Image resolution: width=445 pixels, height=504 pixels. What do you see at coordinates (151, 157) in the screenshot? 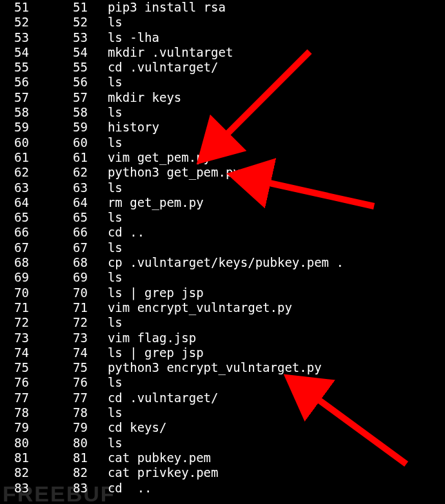
I see `history-command: vim get_pem.py` at bounding box center [151, 157].